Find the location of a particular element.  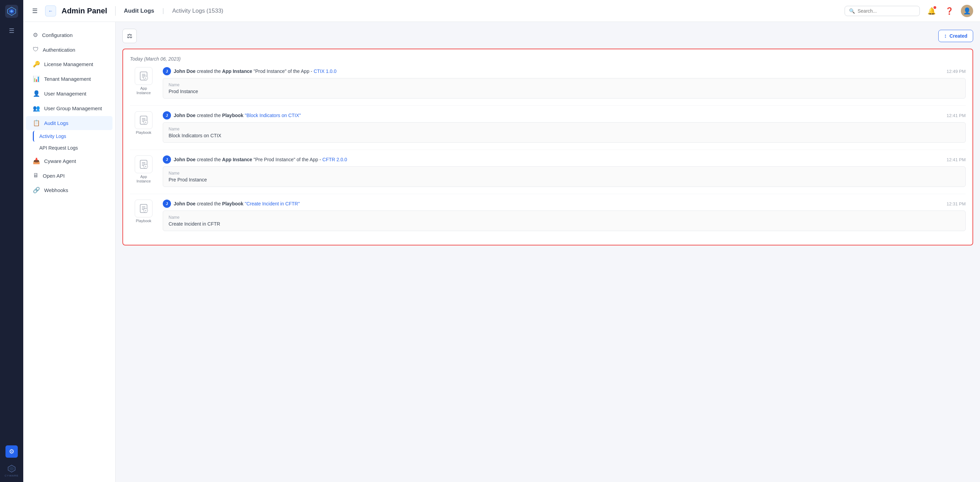

log-text-4: J John Doe created the Playbook "Create … is located at coordinates (231, 204).